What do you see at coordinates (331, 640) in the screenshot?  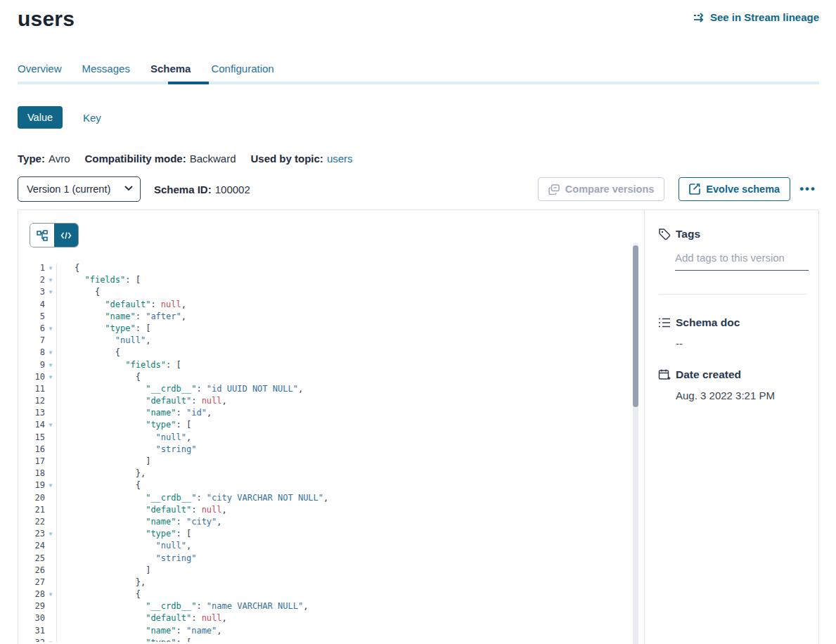 I see `code-line: 32▼ "type": [` at bounding box center [331, 640].